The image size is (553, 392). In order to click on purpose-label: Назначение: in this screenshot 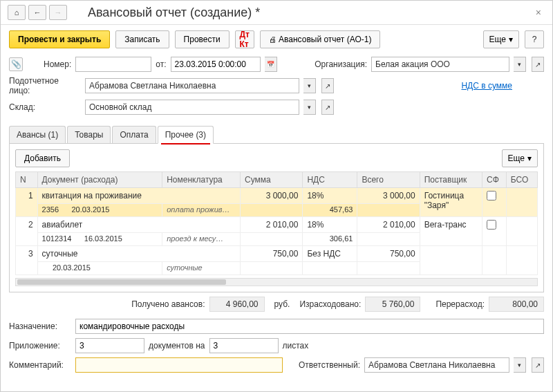, I will do `click(40, 326)`.